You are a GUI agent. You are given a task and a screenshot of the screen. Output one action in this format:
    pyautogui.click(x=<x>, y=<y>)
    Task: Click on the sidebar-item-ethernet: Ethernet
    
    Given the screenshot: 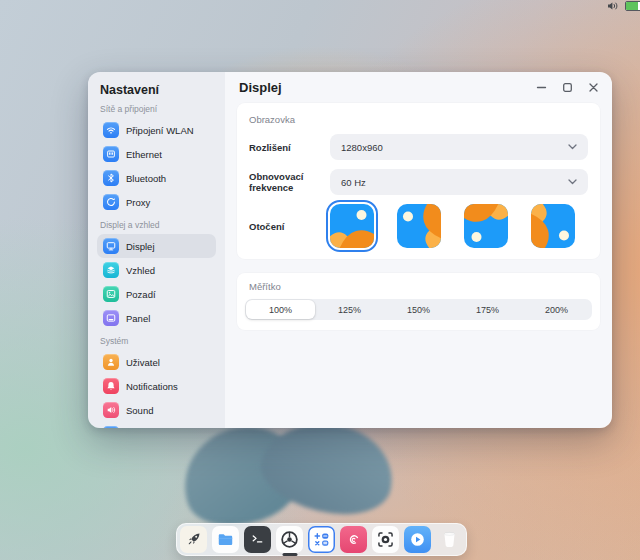 What is the action you would take?
    pyautogui.click(x=156, y=154)
    